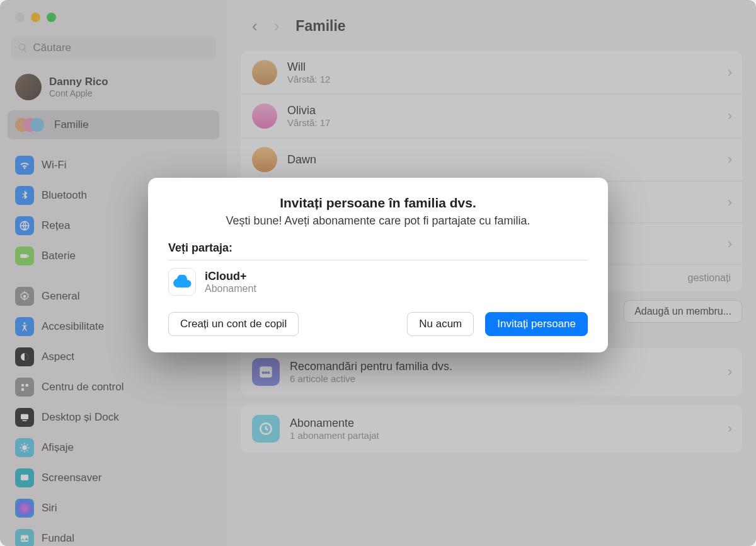 The height and width of the screenshot is (546, 756). I want to click on invite-people-button: Invitați persoane, so click(537, 324).